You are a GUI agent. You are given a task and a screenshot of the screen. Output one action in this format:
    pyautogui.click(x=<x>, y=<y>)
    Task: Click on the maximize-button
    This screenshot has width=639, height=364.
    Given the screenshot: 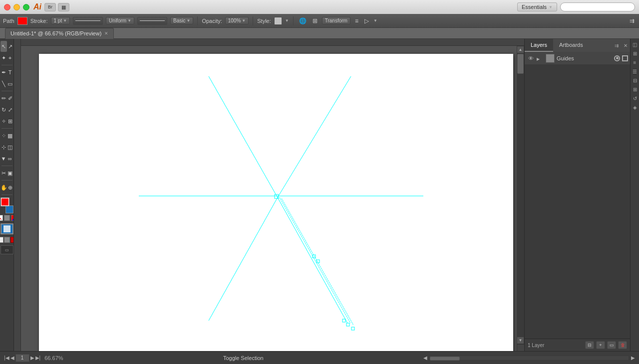 What is the action you would take?
    pyautogui.click(x=26, y=7)
    